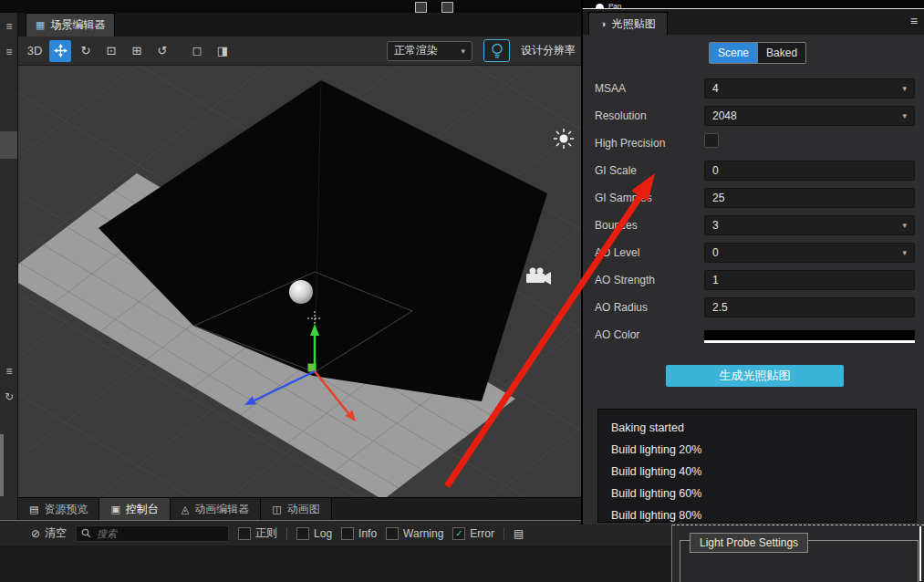 This screenshot has width=924, height=582. I want to click on rect-tool-button: ⊞, so click(137, 51).